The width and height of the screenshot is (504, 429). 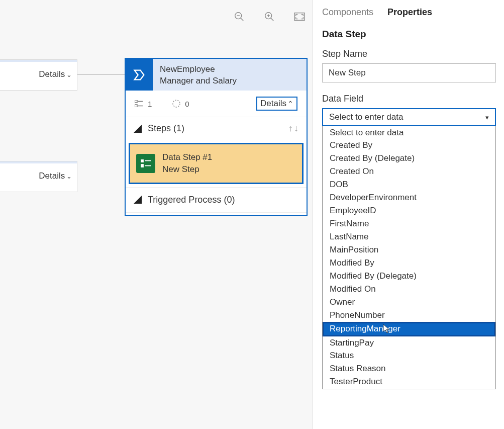 I want to click on data-step-icon, so click(x=146, y=163).